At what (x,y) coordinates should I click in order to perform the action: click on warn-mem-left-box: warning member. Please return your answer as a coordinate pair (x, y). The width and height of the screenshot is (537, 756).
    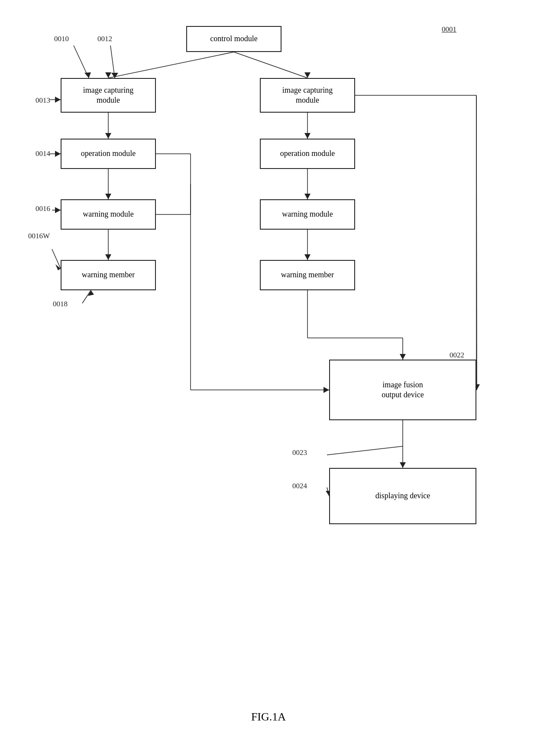
    Looking at the image, I should click on (108, 275).